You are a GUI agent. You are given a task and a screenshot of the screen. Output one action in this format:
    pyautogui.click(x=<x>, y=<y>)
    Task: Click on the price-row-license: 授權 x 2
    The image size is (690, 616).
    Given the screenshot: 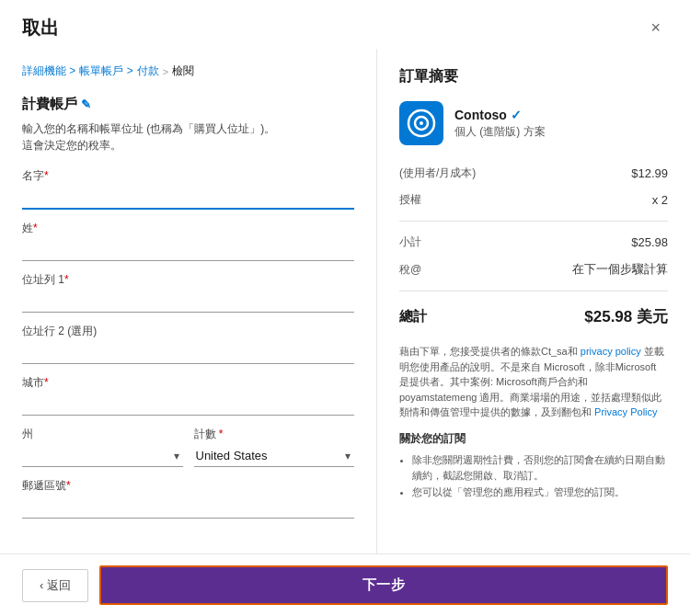 What is the action you would take?
    pyautogui.click(x=534, y=200)
    